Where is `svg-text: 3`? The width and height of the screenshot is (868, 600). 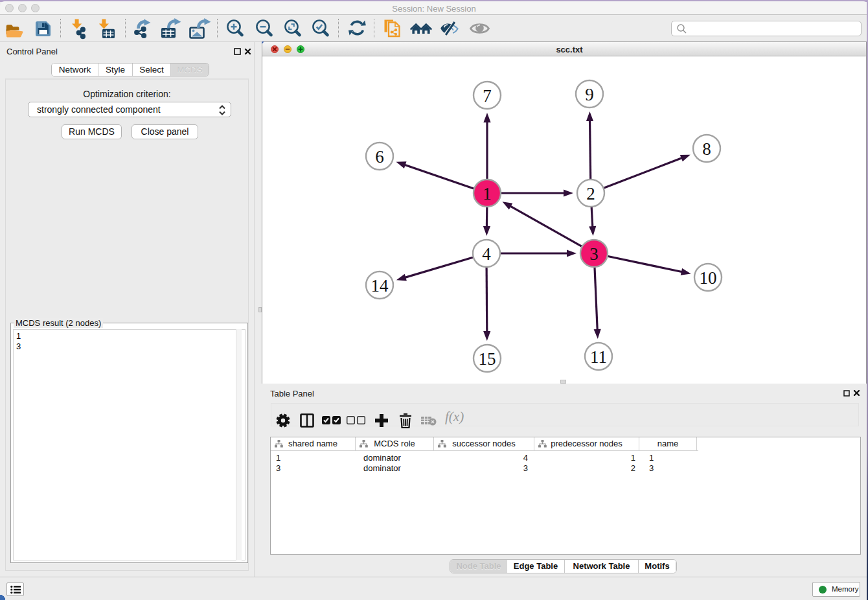
svg-text: 3 is located at coordinates (594, 254).